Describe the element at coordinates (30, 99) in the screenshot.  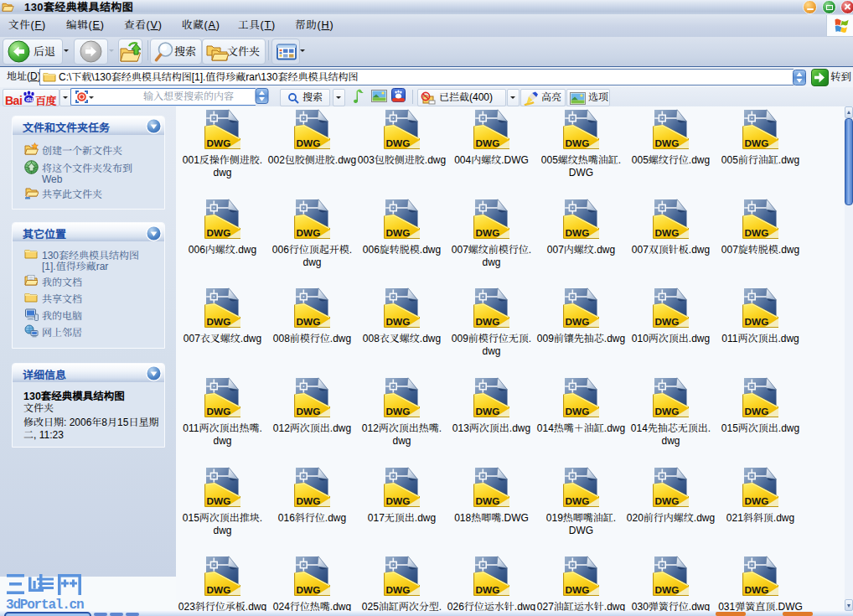
I see `svg-text: du` at that location.